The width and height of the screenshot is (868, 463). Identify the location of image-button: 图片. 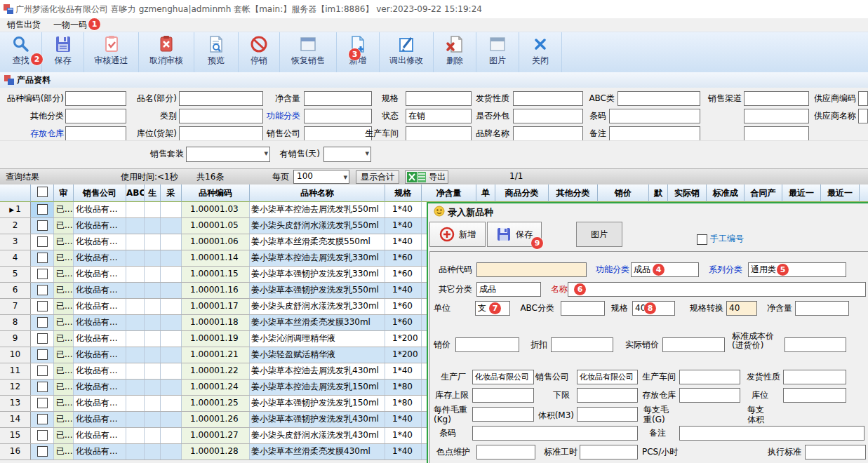
(498, 52).